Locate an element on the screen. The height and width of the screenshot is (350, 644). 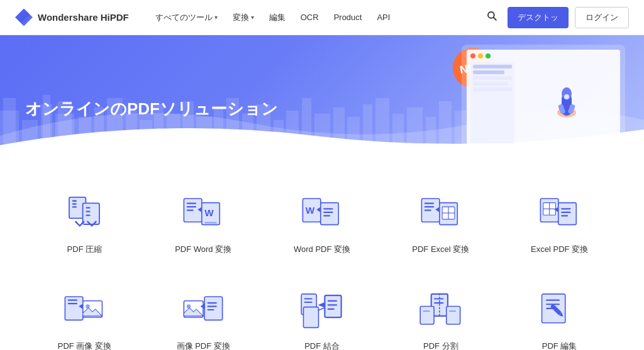
tool-word-pdf: W Word PDF 変換 is located at coordinates (322, 222).